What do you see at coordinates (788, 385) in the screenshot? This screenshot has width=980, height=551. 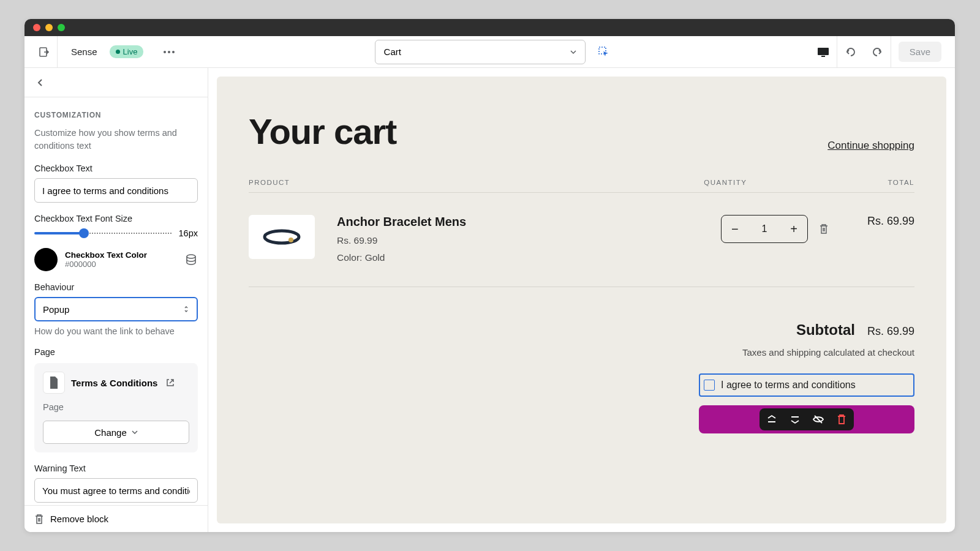 I see `agree-text: I agree to terms and conditions` at bounding box center [788, 385].